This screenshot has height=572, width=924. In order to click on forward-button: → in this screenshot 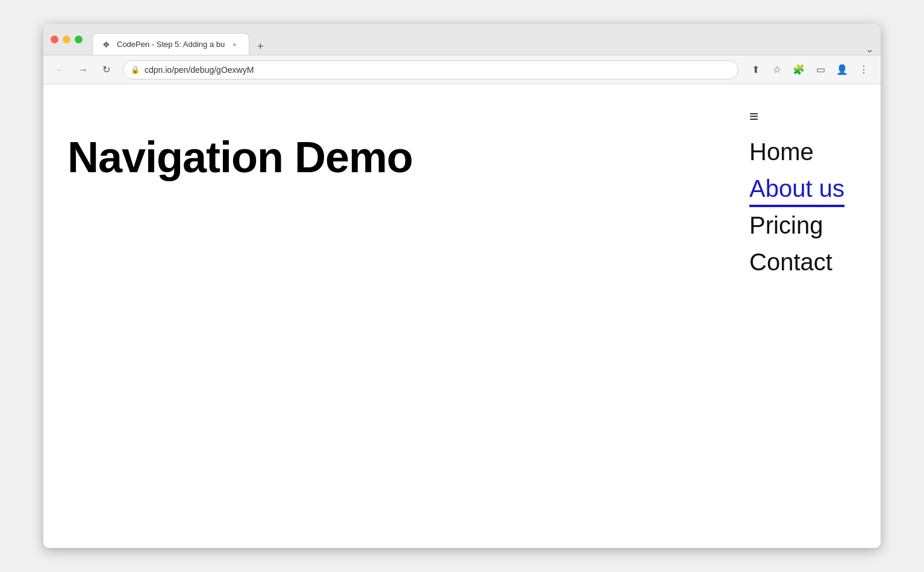, I will do `click(83, 70)`.